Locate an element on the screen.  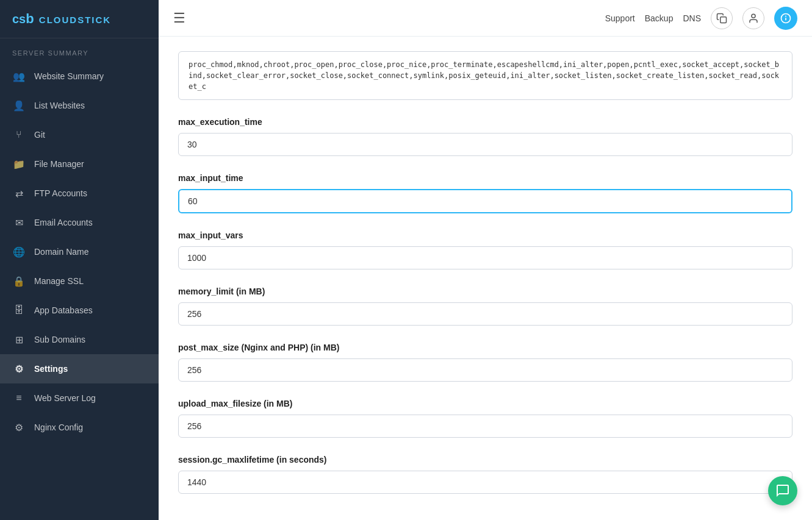
hamburger-icon: ☰ is located at coordinates (179, 18).